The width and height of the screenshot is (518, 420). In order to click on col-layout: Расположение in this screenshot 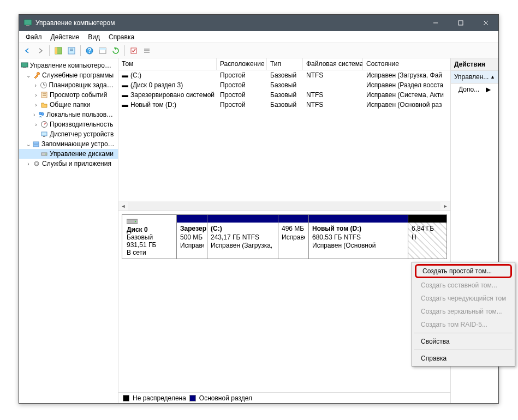, I will do `click(242, 64)`.